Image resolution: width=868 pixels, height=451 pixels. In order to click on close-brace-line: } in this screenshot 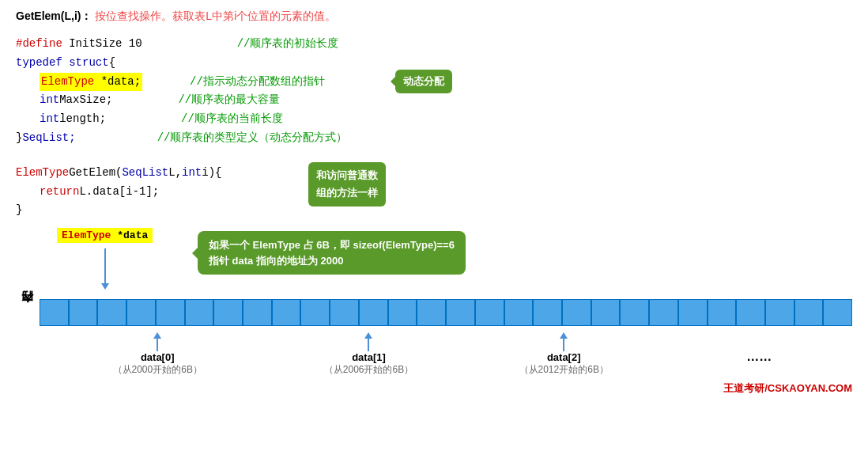, I will do `click(434, 210)`.